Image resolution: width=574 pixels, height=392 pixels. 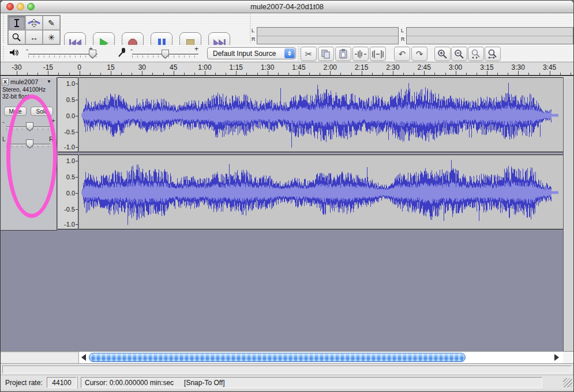 I want to click on horizontal-scrollbar, so click(x=287, y=357).